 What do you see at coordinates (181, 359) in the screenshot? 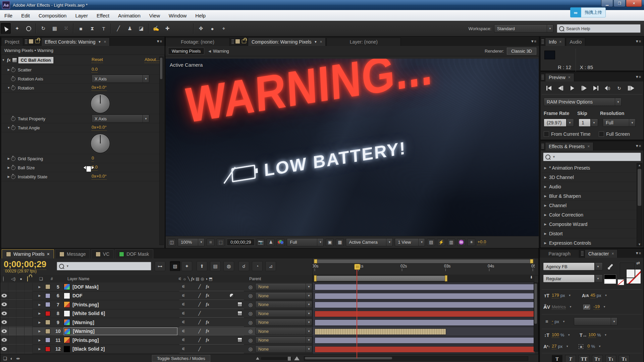
I see `toggle-switches-modes-button: Toggle Switches / Modes` at bounding box center [181, 359].